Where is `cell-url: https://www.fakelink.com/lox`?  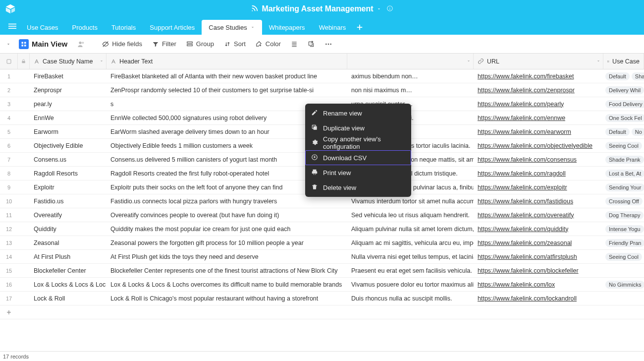
cell-url: https://www.fakelink.com/lox is located at coordinates (538, 285).